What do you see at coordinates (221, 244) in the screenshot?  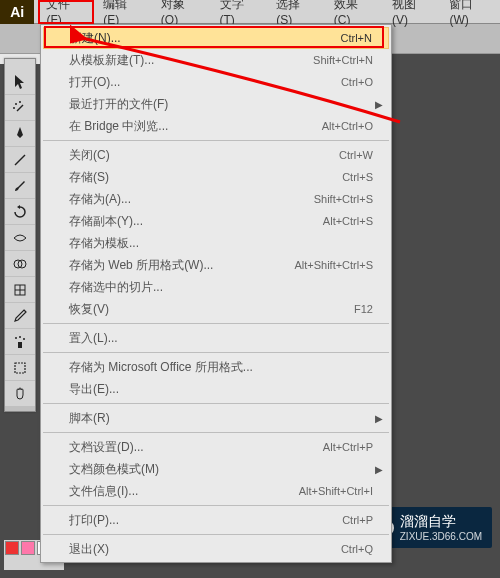 I see `menu-item-label: 存储为模板...` at bounding box center [221, 244].